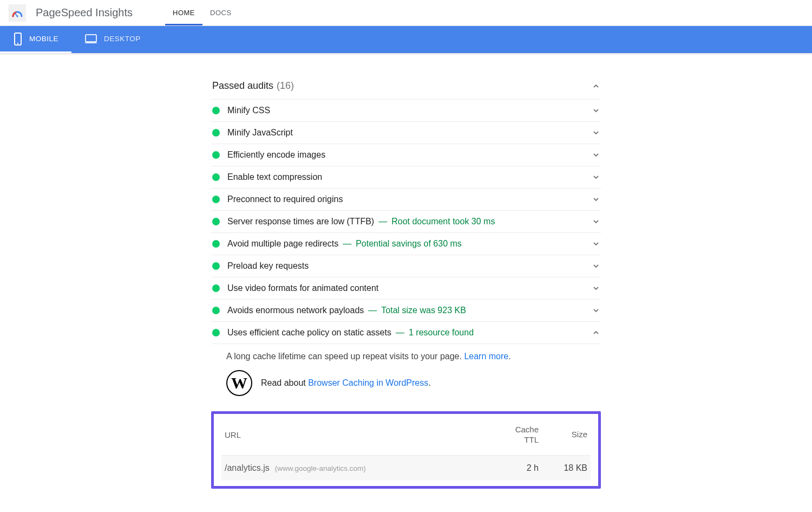  I want to click on section-count: (16), so click(285, 86).